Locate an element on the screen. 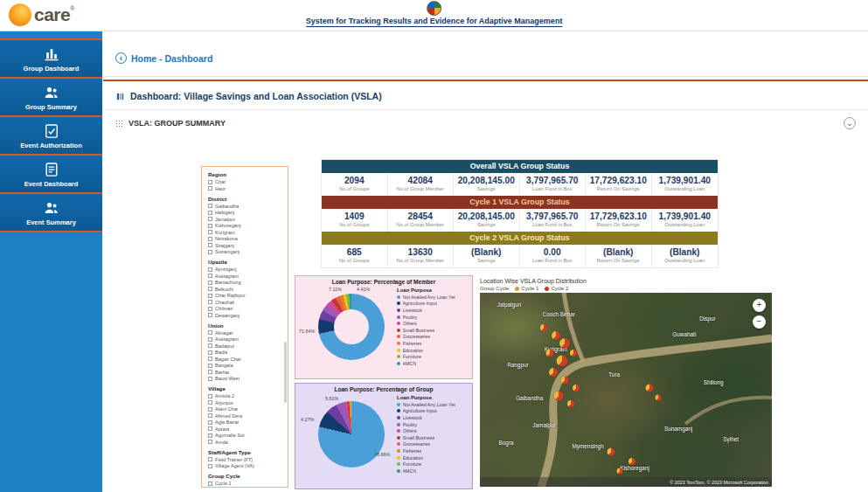  filter-option-alinagar: Alinagar is located at coordinates (247, 333).